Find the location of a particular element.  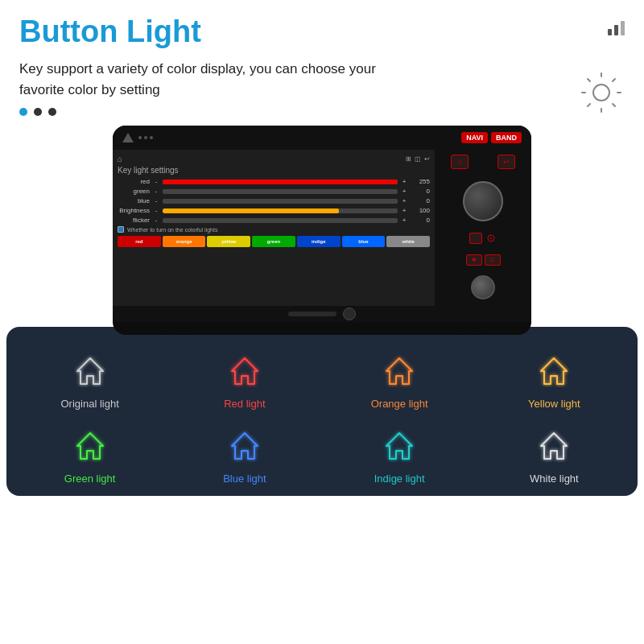

screen-minus-blue: - is located at coordinates (156, 201).